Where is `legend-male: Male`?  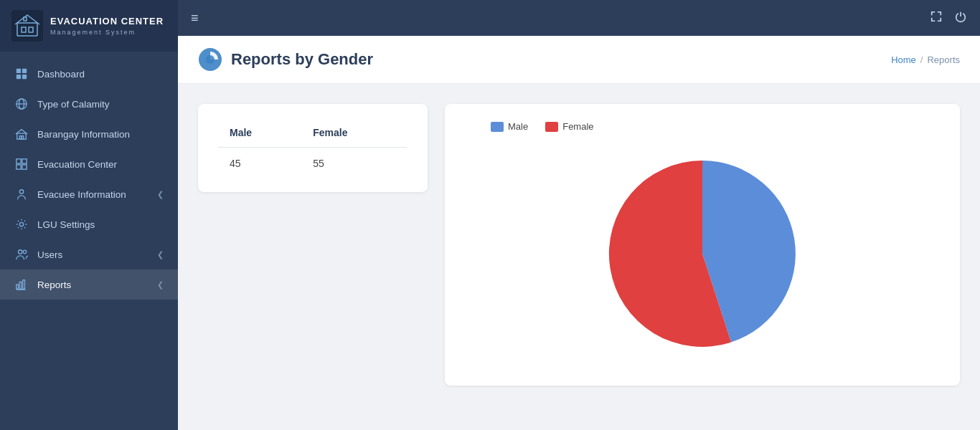 legend-male: Male is located at coordinates (509, 126).